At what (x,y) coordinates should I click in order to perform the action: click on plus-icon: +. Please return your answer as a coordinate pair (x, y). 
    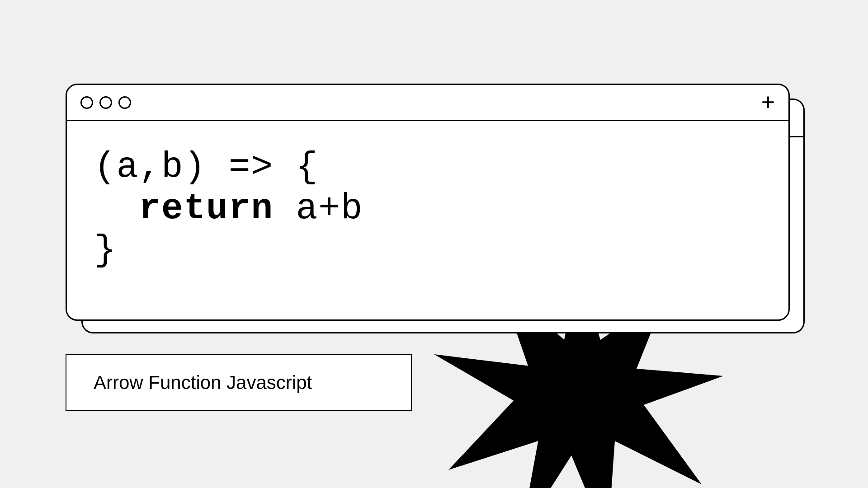
    Looking at the image, I should click on (768, 103).